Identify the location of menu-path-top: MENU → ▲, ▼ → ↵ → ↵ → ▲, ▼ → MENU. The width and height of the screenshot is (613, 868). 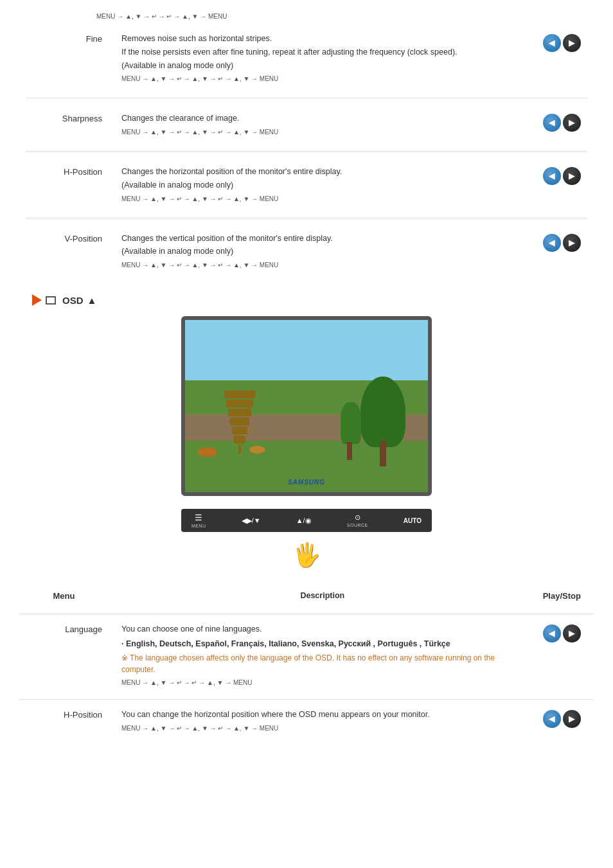
(306, 17).